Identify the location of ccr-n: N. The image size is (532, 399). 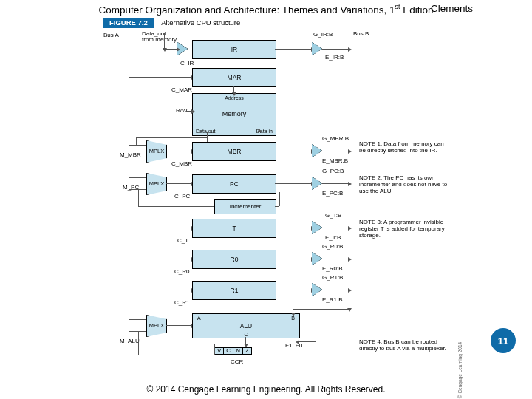
(238, 351).